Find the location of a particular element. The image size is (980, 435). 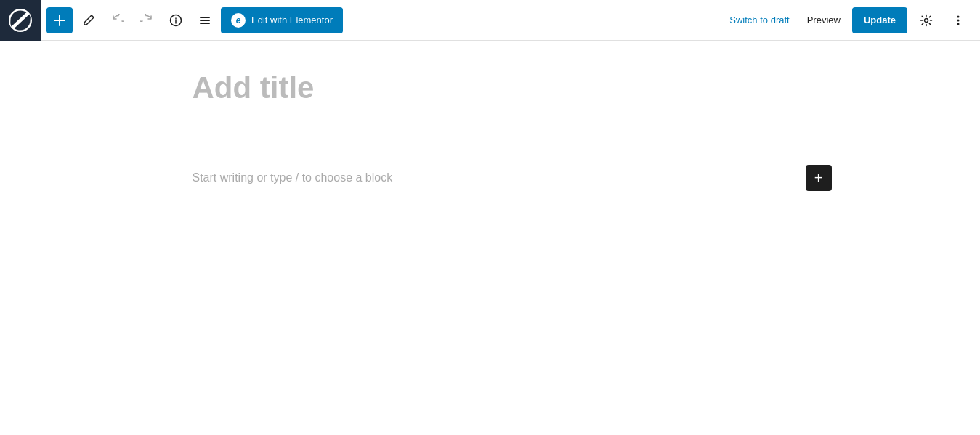

add-block-plus-label: + is located at coordinates (819, 179).